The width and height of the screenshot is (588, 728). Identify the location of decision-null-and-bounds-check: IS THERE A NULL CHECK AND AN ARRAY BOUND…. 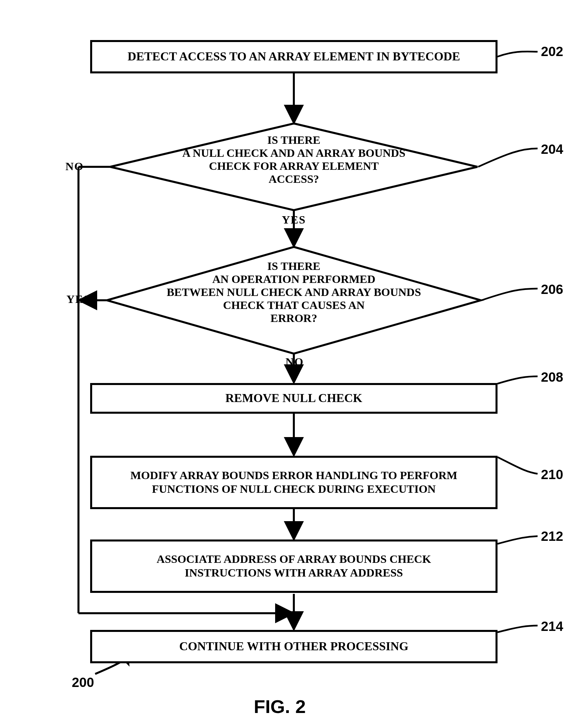
(294, 159).